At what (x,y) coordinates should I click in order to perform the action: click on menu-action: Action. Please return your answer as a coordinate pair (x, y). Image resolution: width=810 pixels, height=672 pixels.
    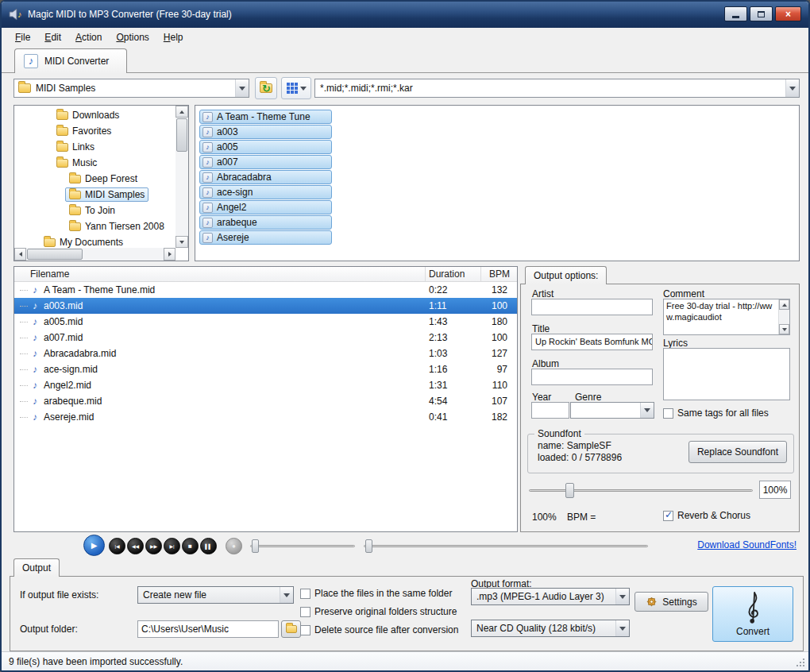
    Looking at the image, I should click on (89, 37).